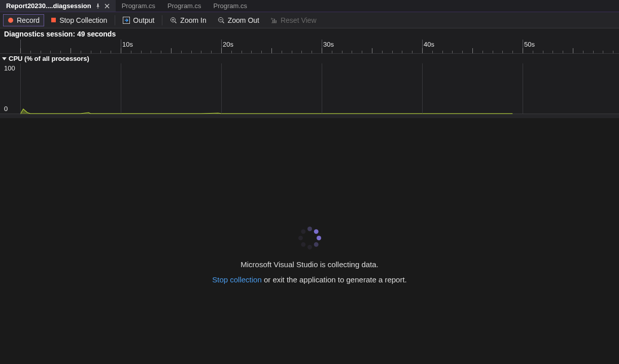 This screenshot has height=364, width=619. I want to click on collecting-status: Microsoft Visual Studio is collecting da…, so click(310, 257).